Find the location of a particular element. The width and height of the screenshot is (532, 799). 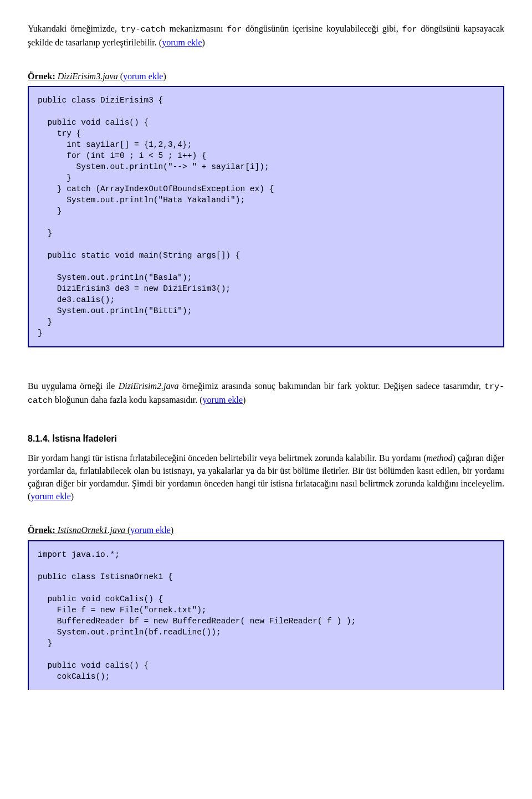

paragraph-2: Bu uygulama örneği ile DiziErisim2.java … is located at coordinates (266, 393).